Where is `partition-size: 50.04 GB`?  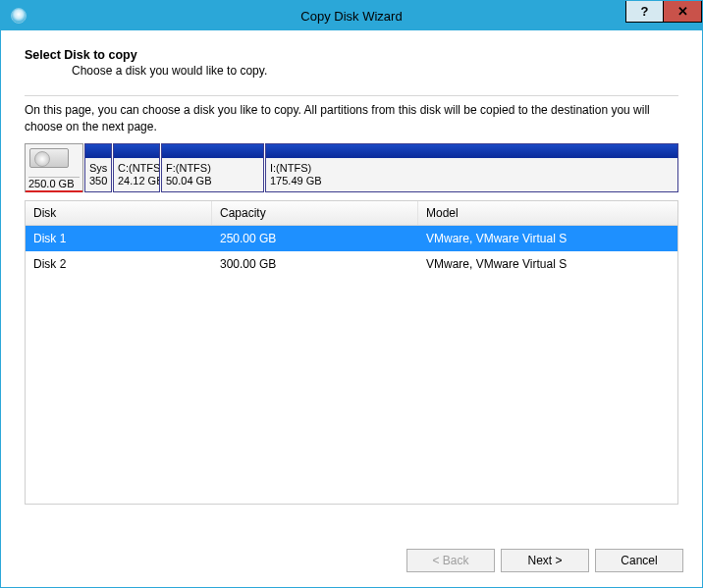
partition-size: 50.04 GB is located at coordinates (212, 181).